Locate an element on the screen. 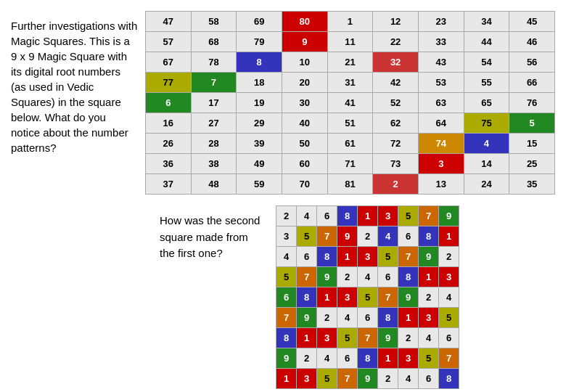 This screenshot has height=392, width=566. grid-cell: 50 is located at coordinates (305, 144).